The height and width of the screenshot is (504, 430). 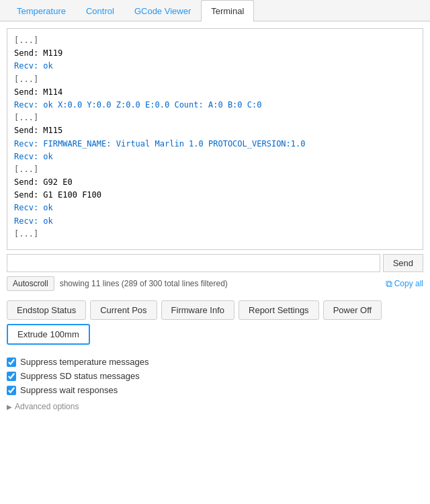 What do you see at coordinates (163, 11) in the screenshot?
I see `tab-gcode-viewer: GCode Viewer` at bounding box center [163, 11].